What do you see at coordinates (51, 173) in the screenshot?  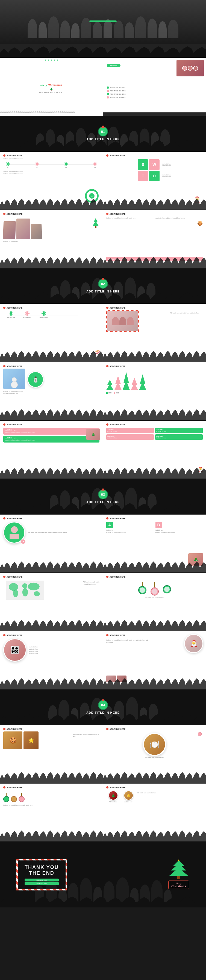 I see `s4-left-content: Add text in here add text in hereAdd tex…` at bounding box center [51, 173].